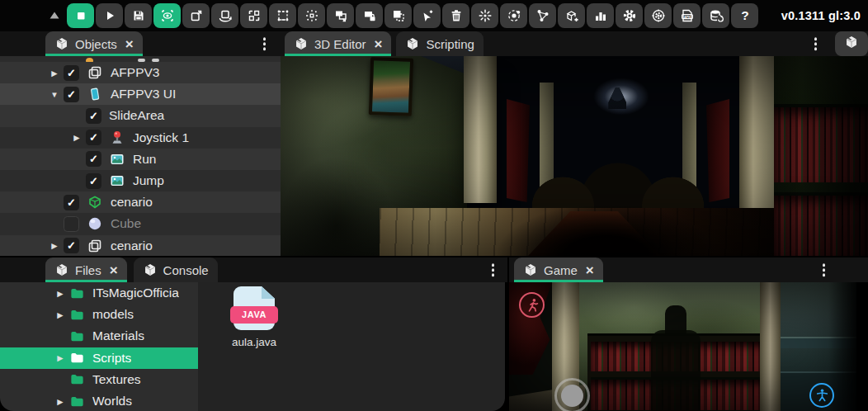  What do you see at coordinates (341, 16) in the screenshot?
I see `bring-forward-icon` at bounding box center [341, 16].